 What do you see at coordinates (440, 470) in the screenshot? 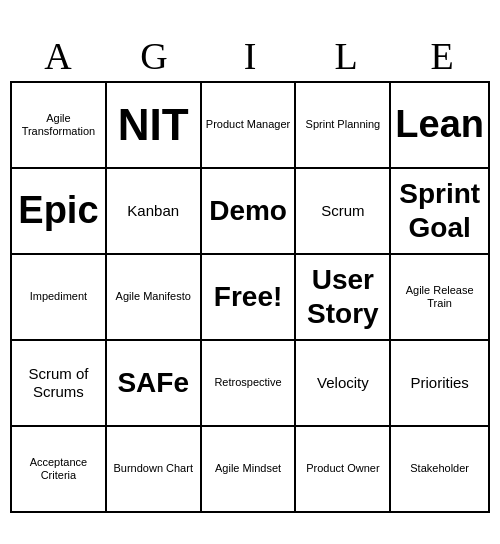
I see `bingo-cell: Stakeholder` at bounding box center [440, 470].